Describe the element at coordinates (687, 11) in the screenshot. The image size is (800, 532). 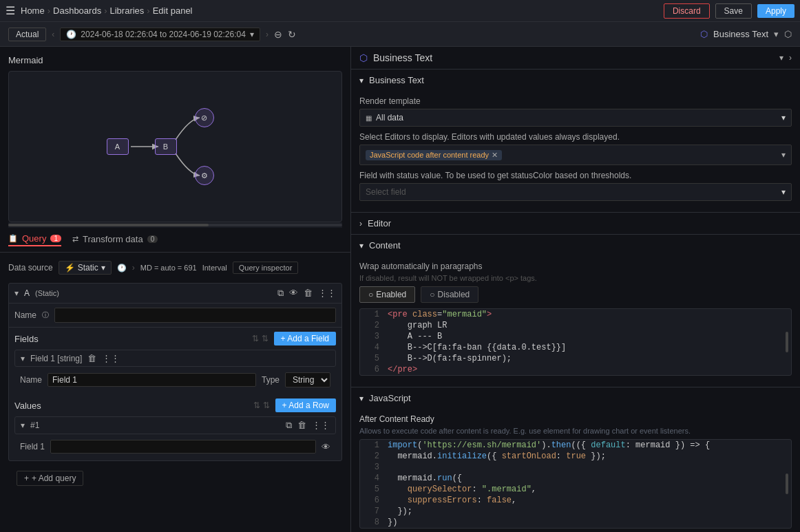
I see `discard-button: Discard` at that location.